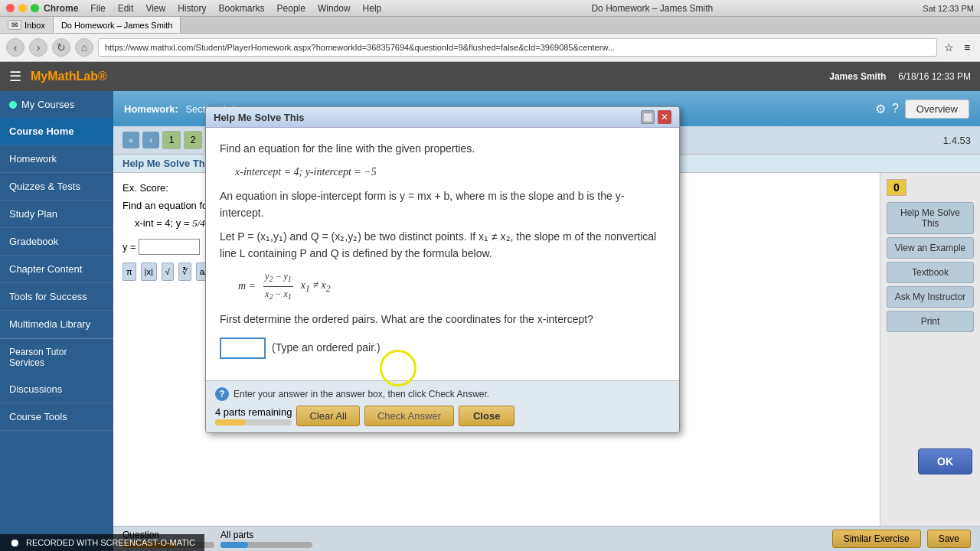 This screenshot has height=551, width=980. What do you see at coordinates (236, 8) in the screenshot?
I see `menu-bar: File Edit View History Bookmarks People …` at bounding box center [236, 8].